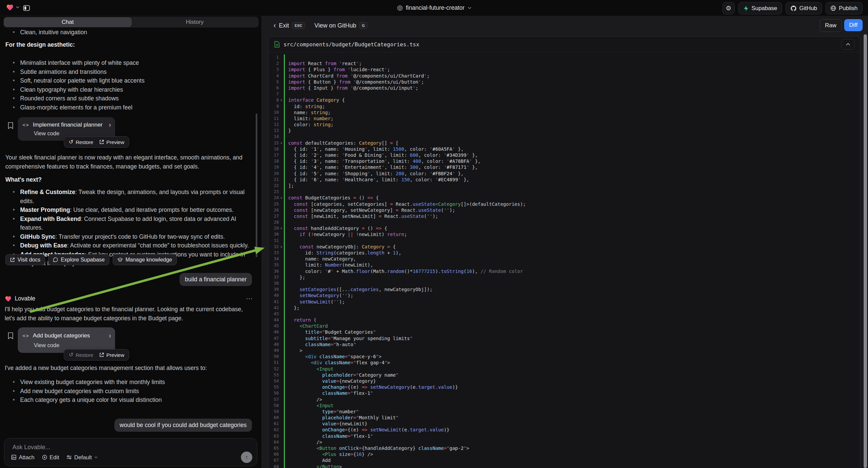  What do you see at coordinates (564, 222) in the screenshot?
I see `code-line: 28` at bounding box center [564, 222].